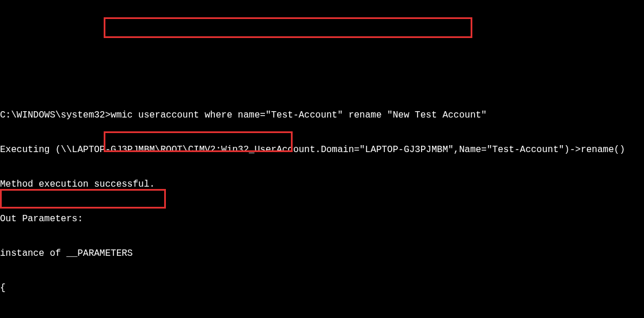  What do you see at coordinates (322, 115) in the screenshot?
I see `command-line-1: C:\WINDOWS\system32>wmic useraccount whe…` at bounding box center [322, 115].